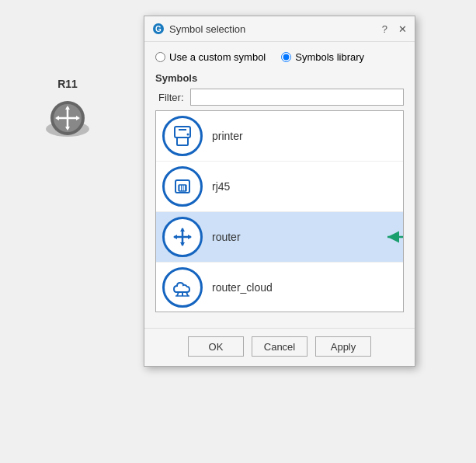 This screenshot has width=476, height=463. I want to click on dialog-icon: G, so click(158, 29).